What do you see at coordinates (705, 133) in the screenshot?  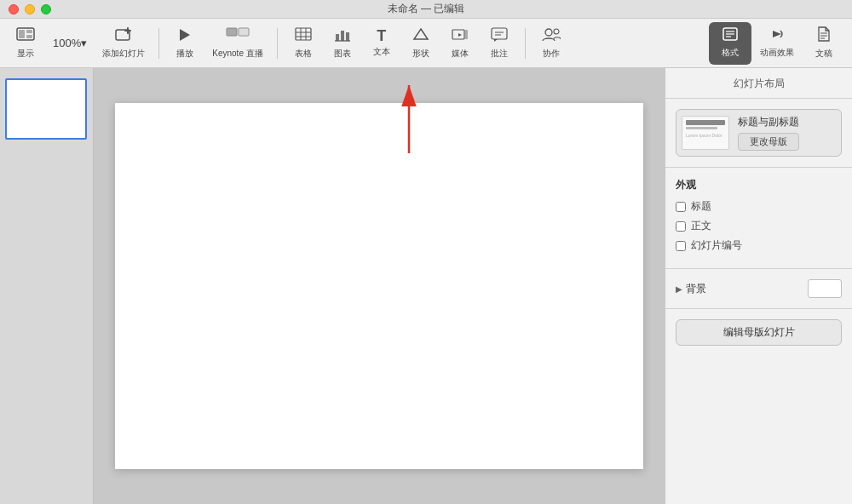 I see `layout-thumbnail: Lorem Ipsum Dolor` at bounding box center [705, 133].